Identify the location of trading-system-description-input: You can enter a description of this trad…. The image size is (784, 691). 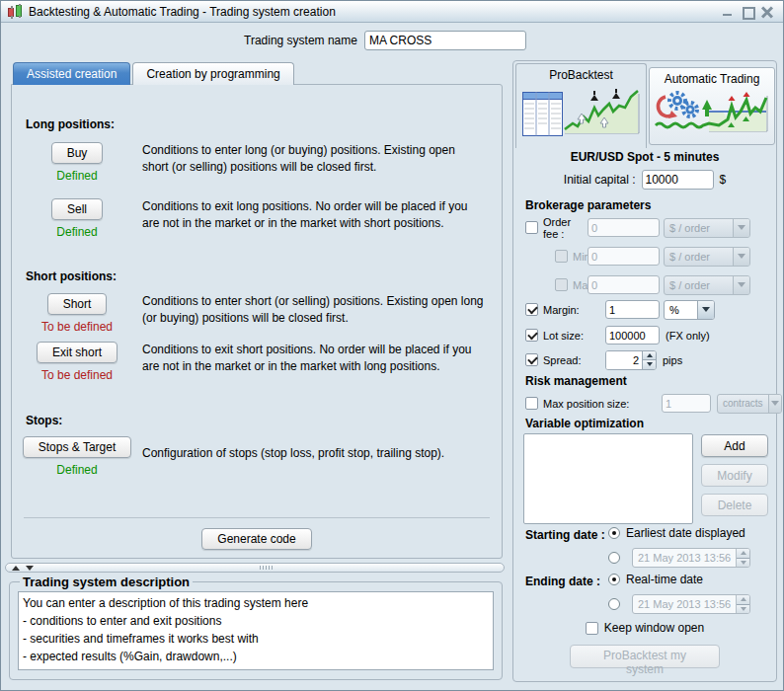
(256, 631).